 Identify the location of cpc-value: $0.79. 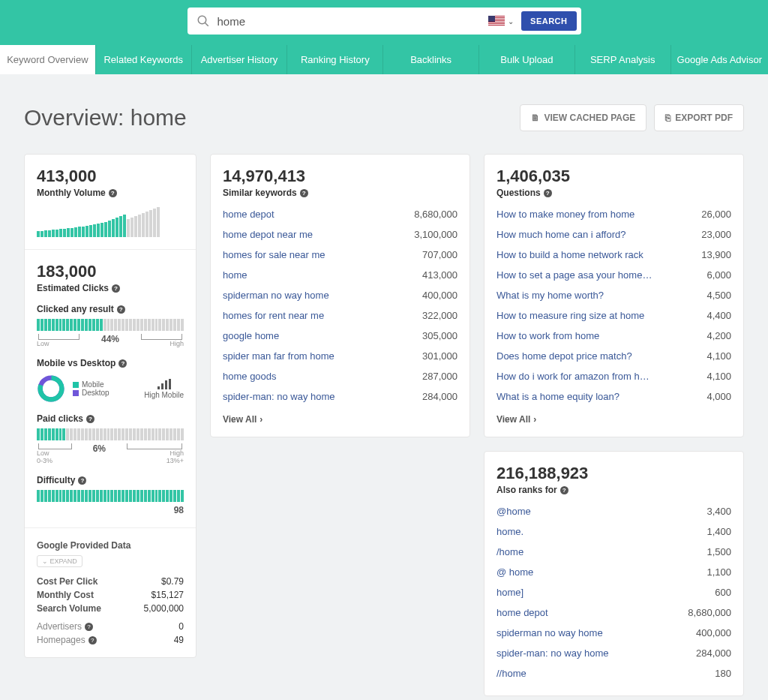
(172, 581).